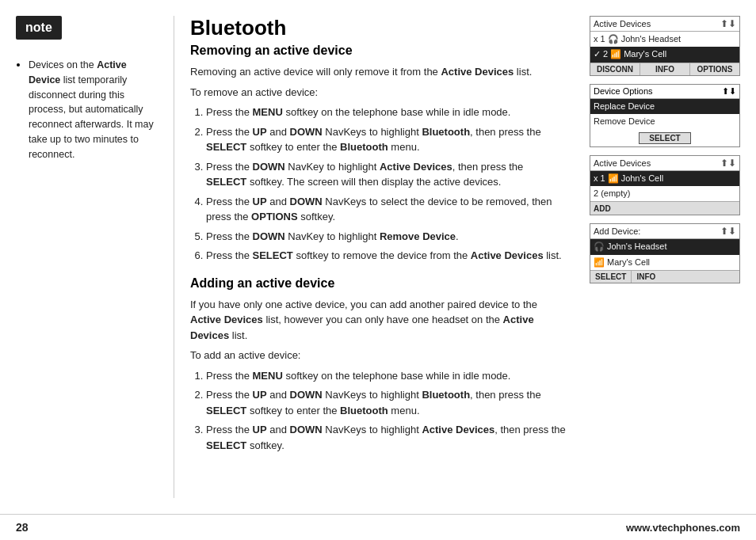  Describe the element at coordinates (605, 54) in the screenshot. I see `screen1-num2: 2` at that location.